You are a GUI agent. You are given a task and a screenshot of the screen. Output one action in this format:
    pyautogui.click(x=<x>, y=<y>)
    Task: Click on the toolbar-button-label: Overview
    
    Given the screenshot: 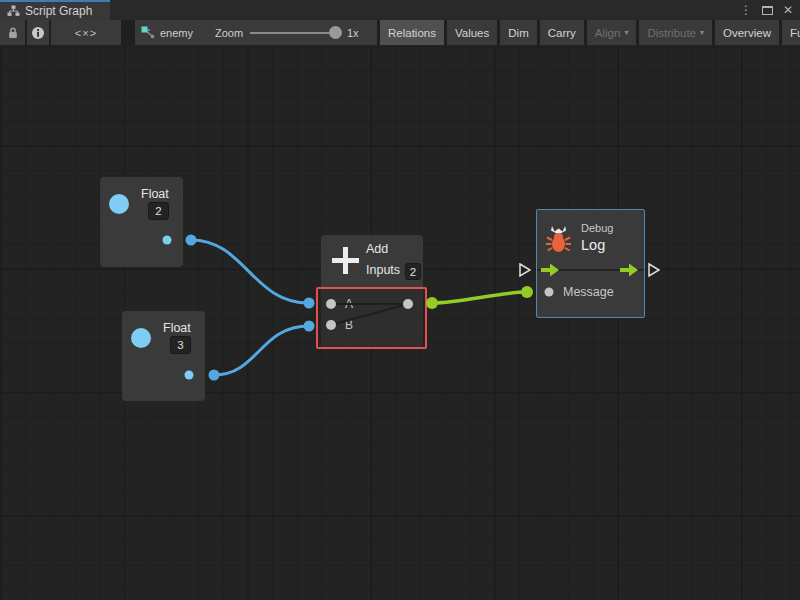 What is the action you would take?
    pyautogui.click(x=747, y=33)
    